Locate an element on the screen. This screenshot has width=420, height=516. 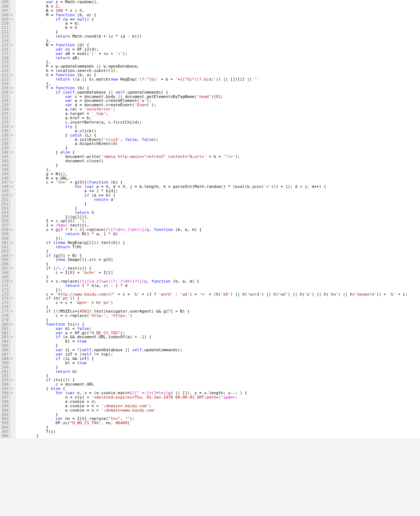
code-line: return Math.round(b + (z * (a - b))) is located at coordinates (218, 36).